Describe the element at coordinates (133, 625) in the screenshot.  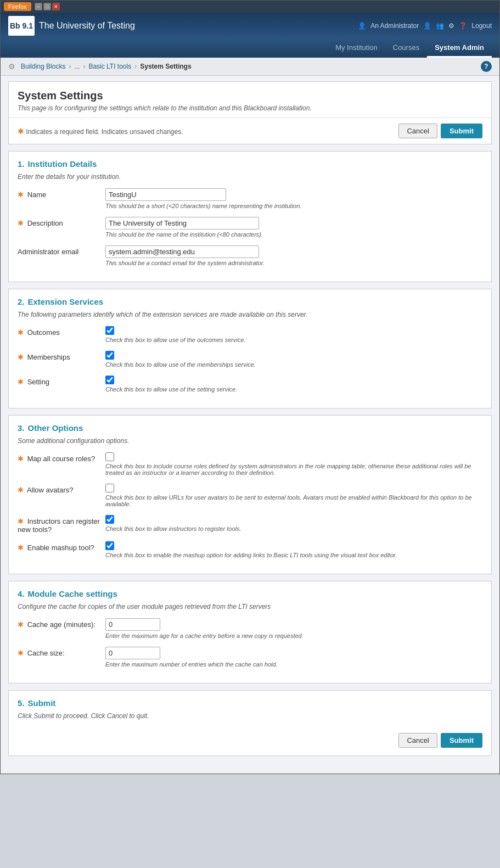
I see `cache-age-input` at that location.